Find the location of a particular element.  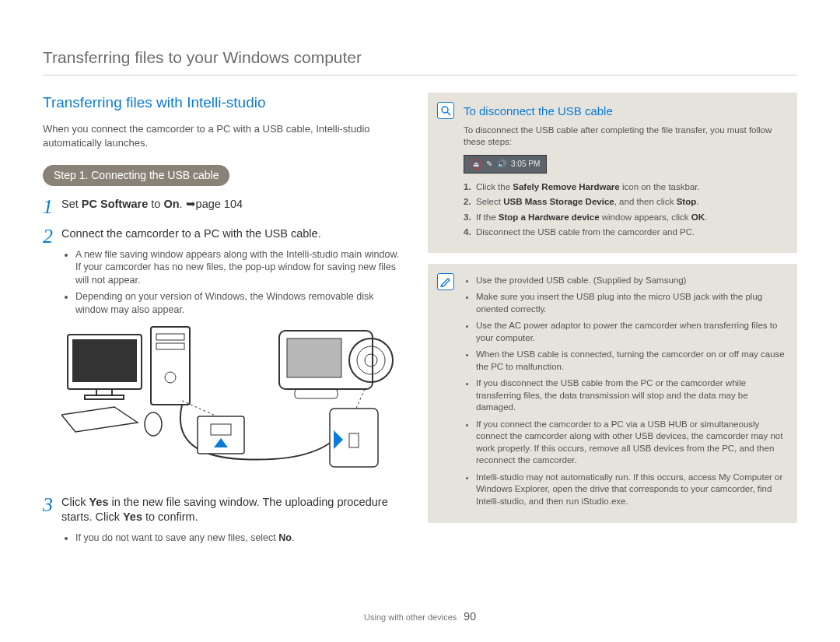

note-item: Use the AC power adaptor to power the ca… is located at coordinates (630, 332).